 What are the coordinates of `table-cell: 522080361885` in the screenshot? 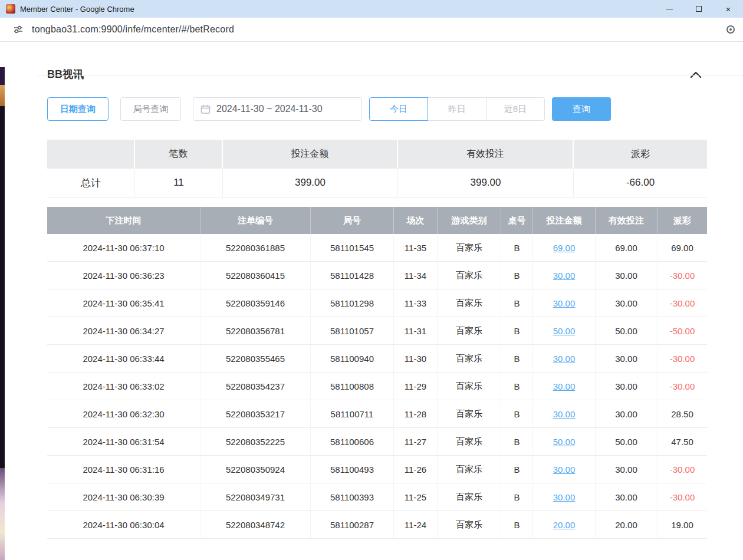 It's located at (256, 248).